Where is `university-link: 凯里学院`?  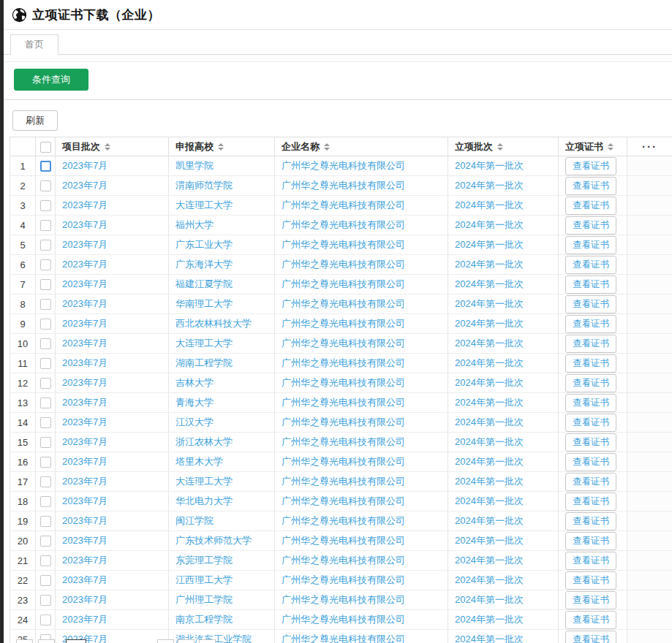
university-link: 凯里学院 is located at coordinates (195, 165).